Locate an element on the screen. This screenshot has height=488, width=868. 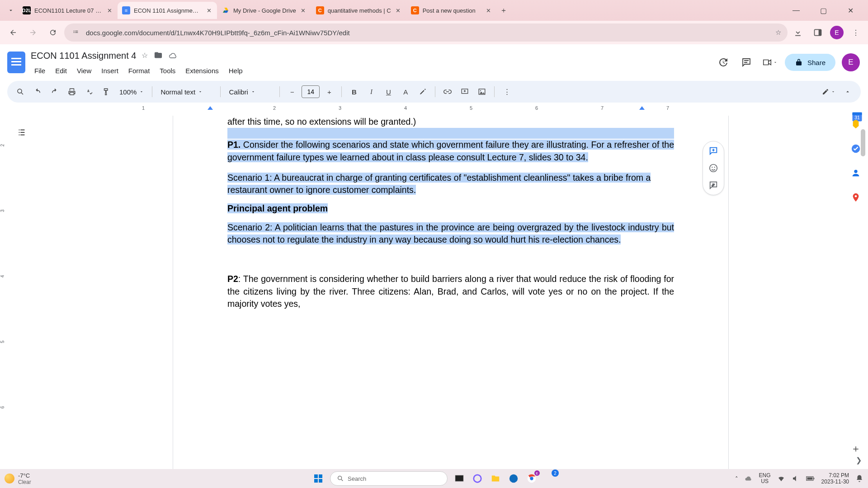
docs-favicon: ≡ is located at coordinates (126, 10).